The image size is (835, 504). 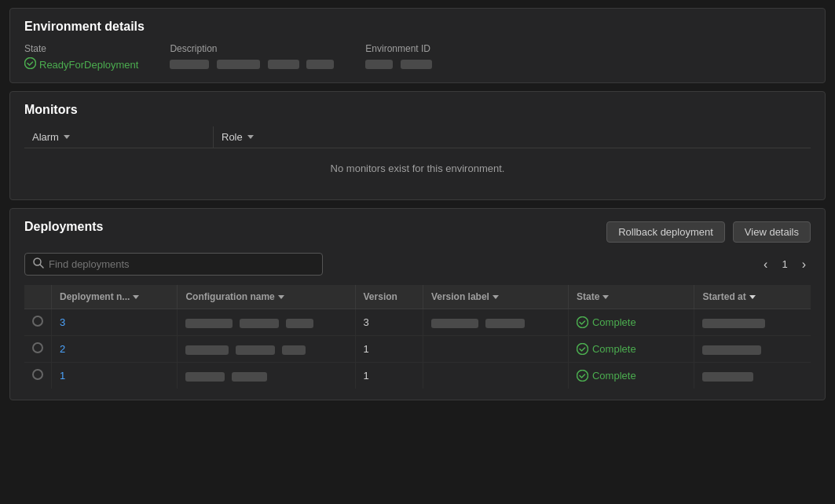 What do you see at coordinates (281, 297) in the screenshot?
I see `config-sort-icon` at bounding box center [281, 297].